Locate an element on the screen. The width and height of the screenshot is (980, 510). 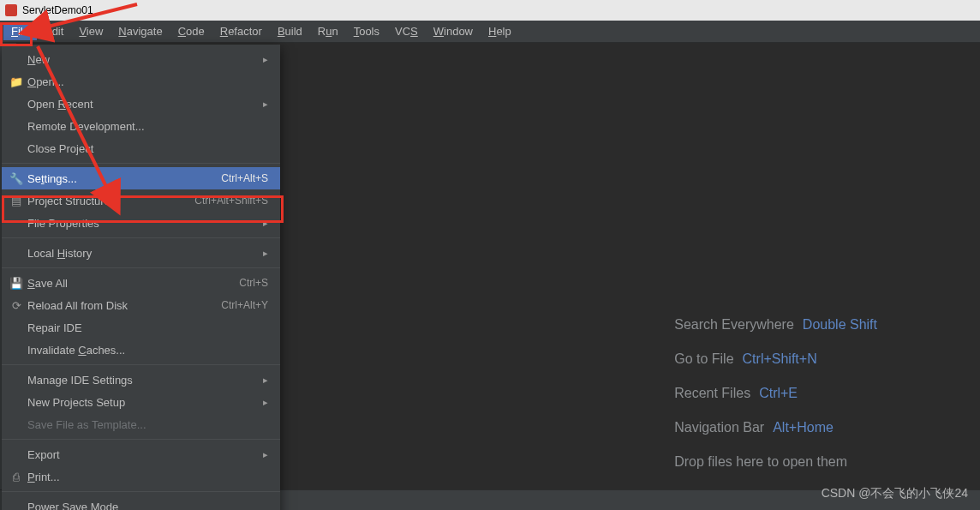
menu-build: Build is located at coordinates (290, 31).